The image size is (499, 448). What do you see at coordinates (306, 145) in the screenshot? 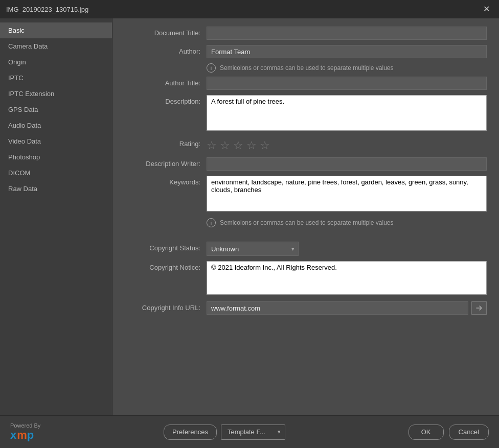
I see `rating-row: Rating: ☆ ☆ ☆ ☆ ☆` at bounding box center [306, 145].